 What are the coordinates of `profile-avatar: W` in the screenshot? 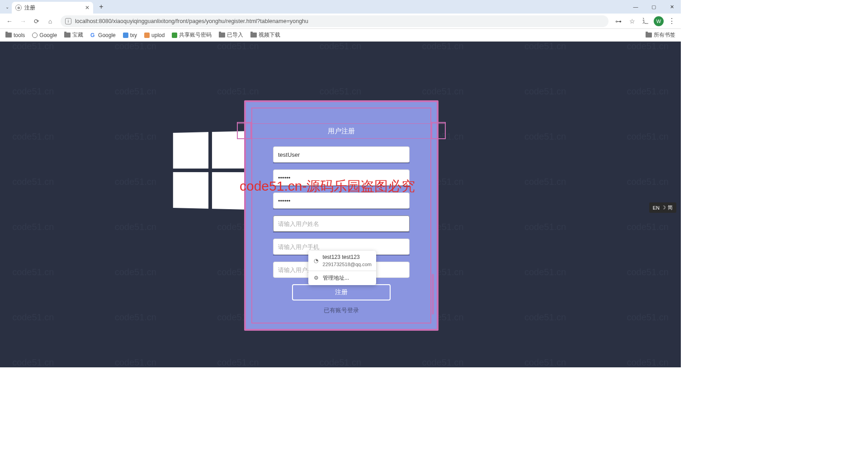 It's located at (659, 21).